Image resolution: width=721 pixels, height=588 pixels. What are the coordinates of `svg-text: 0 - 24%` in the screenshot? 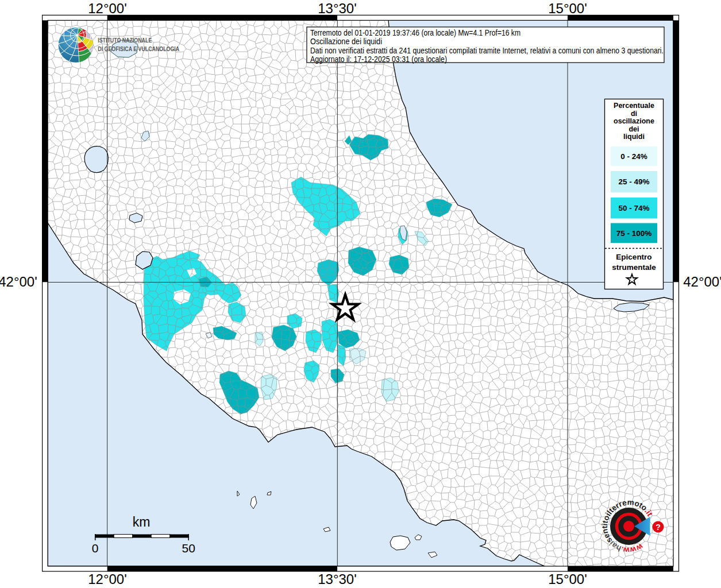 It's located at (634, 156).